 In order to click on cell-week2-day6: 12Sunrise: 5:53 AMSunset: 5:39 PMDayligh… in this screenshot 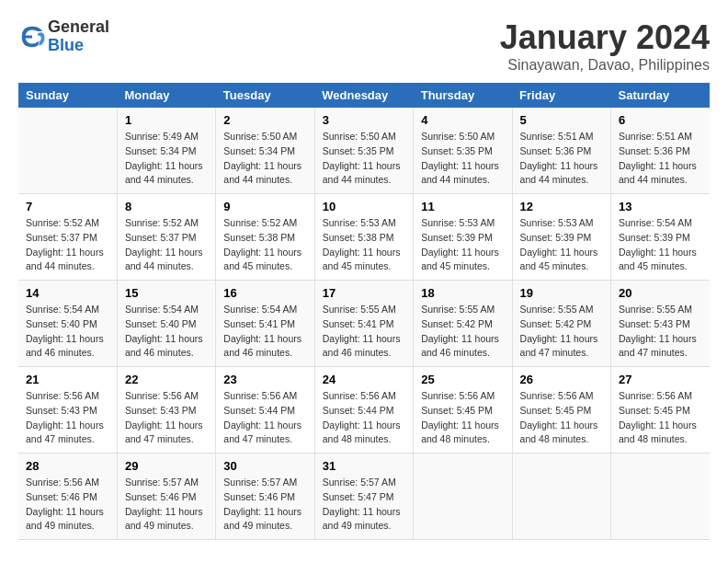, I will do `click(561, 237)`.